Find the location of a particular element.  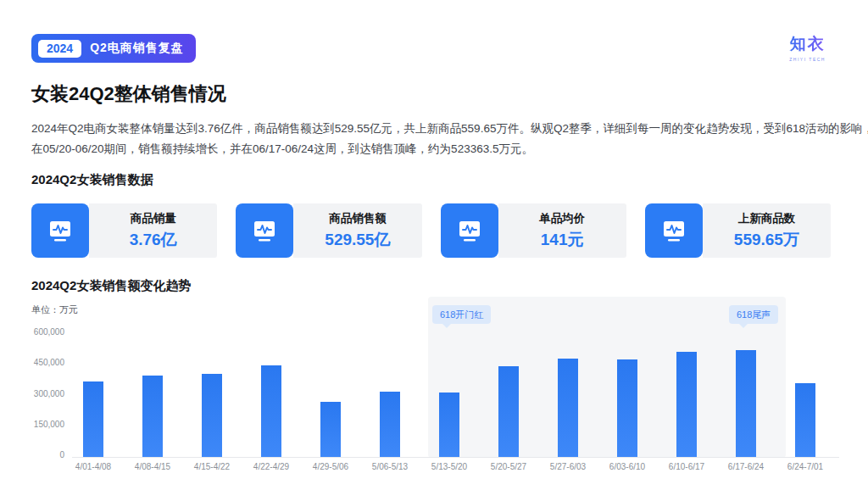

x-axis-label: 4/01-4/08 is located at coordinates (93, 466).